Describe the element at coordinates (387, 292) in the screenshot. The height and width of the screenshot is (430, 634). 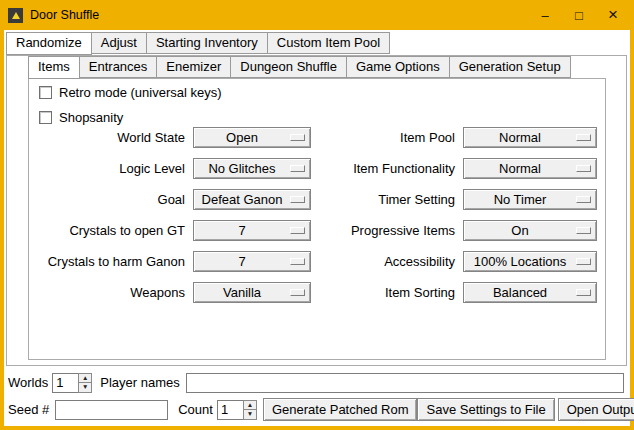
I see `item-sorting-label: Item Sorting` at that location.